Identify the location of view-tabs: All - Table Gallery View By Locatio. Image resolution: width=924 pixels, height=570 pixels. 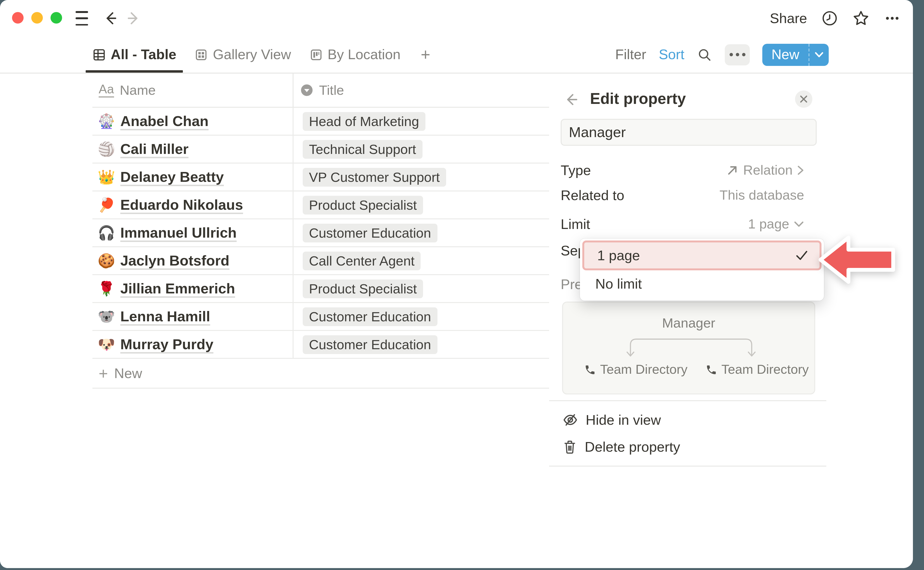
(261, 55).